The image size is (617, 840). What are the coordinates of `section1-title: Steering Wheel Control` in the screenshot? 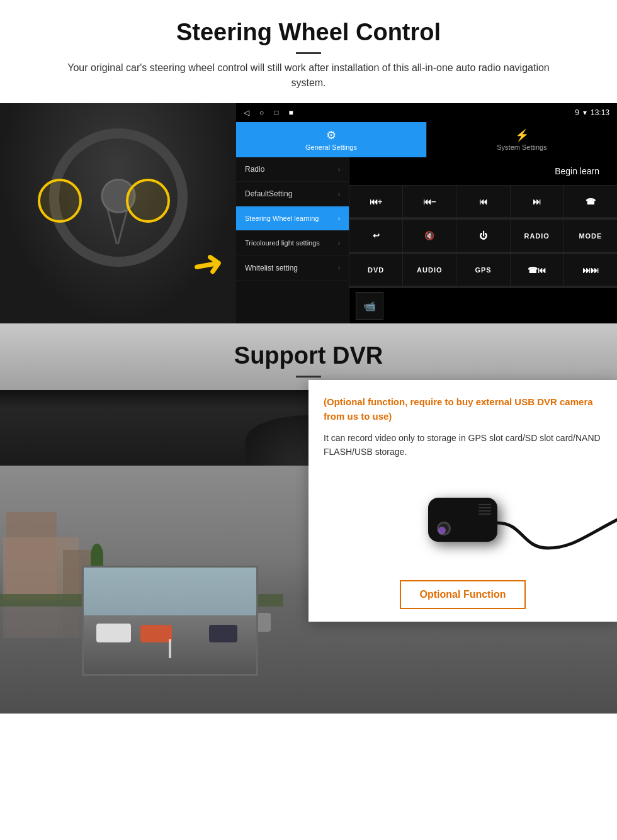 It's located at (308, 33).